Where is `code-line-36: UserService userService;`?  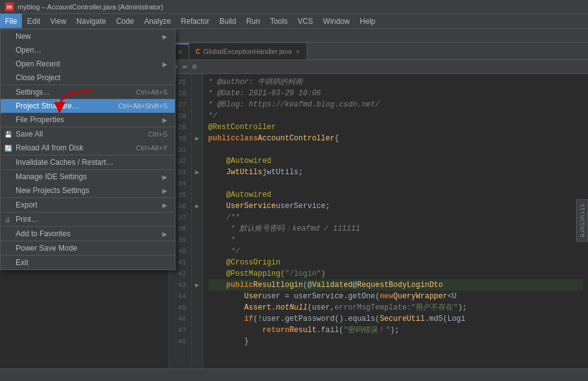 code-line-36: UserService userService; is located at coordinates (396, 206).